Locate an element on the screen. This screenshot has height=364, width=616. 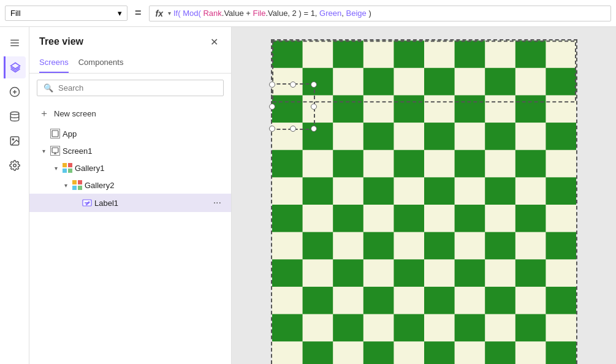
layers-icon-button is located at coordinates (15, 67).